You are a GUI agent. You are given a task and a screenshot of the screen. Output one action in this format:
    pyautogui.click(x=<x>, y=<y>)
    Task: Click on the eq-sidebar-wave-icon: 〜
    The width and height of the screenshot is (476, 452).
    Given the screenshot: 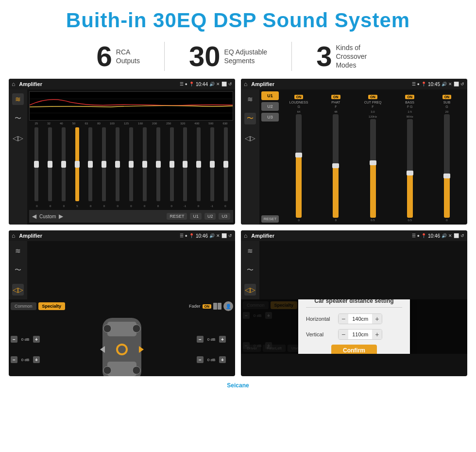 What is the action you would take?
    pyautogui.click(x=18, y=119)
    